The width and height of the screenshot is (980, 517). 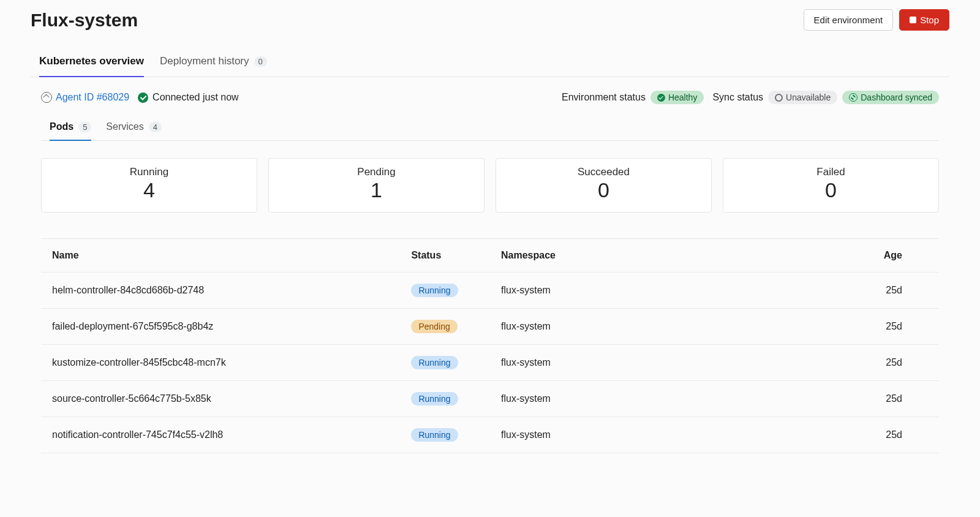 I want to click on stop-icon, so click(x=913, y=20).